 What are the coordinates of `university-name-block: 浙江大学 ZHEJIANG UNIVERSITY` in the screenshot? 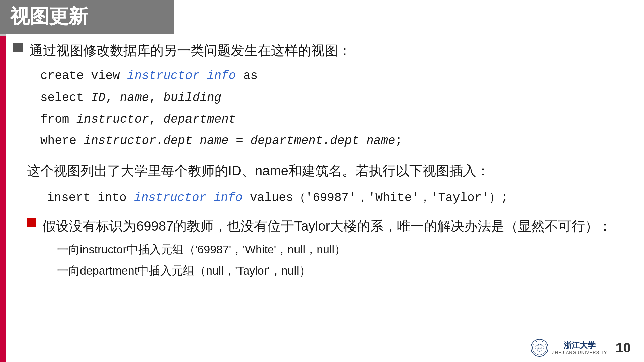 It's located at (580, 348).